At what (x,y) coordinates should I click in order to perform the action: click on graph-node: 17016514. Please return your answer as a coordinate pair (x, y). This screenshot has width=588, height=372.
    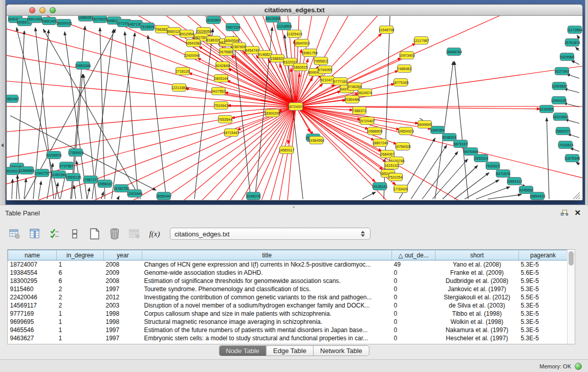
    Looking at the image, I should click on (565, 145).